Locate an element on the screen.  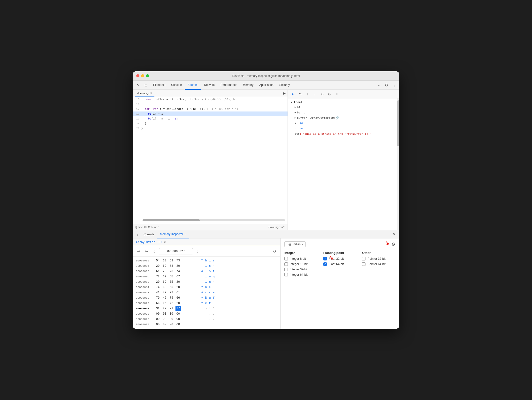
hex-row-12: 00000030 00 00 00 00 . . . is located at coordinates (207, 325).